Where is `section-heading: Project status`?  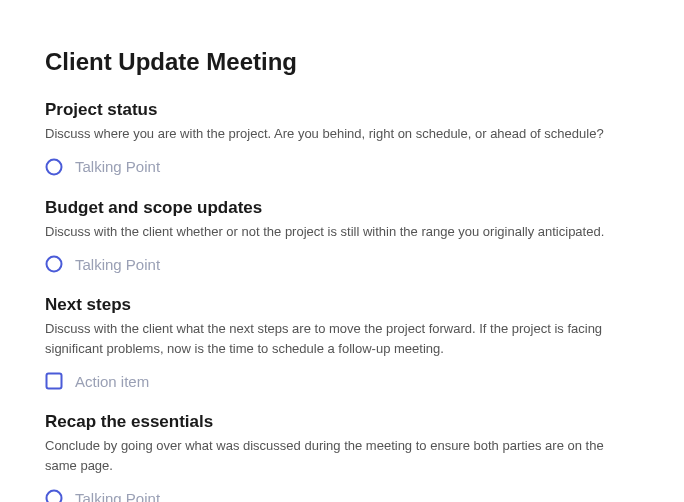
section-heading: Project status is located at coordinates (342, 110).